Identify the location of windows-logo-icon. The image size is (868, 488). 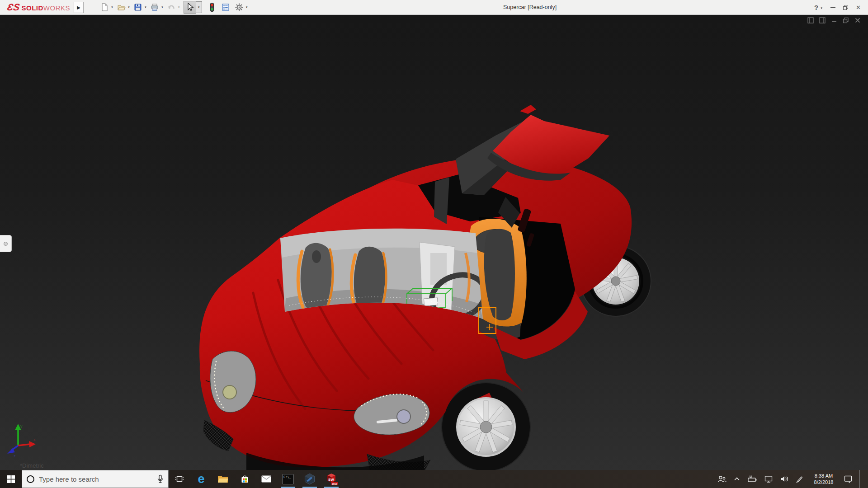
(11, 479).